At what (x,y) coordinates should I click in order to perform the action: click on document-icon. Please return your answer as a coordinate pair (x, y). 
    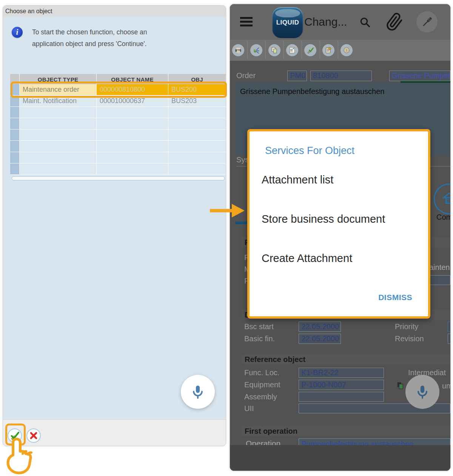
    Looking at the image, I should click on (292, 50).